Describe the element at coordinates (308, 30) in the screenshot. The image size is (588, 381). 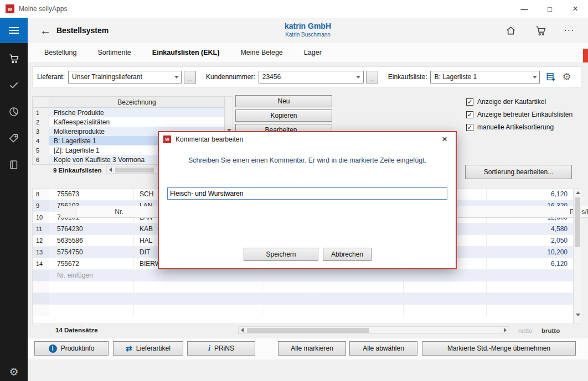
I see `header: ← Bestellsystem katrin GmbH Katrin Busch…` at that location.